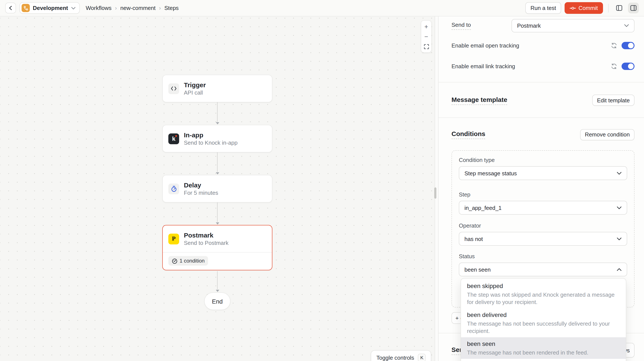 This screenshot has height=361, width=644. Describe the element at coordinates (543, 269) in the screenshot. I see `status-select: been seen` at that location.